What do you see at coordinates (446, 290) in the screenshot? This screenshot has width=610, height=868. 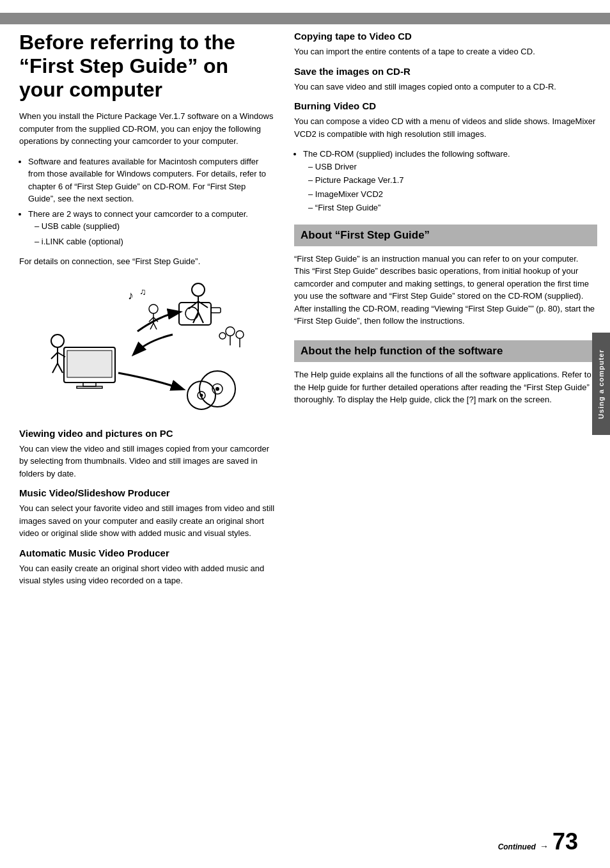 I see `gray-box-1-body: “First Step Guide” is an instruction man…` at bounding box center [446, 290].